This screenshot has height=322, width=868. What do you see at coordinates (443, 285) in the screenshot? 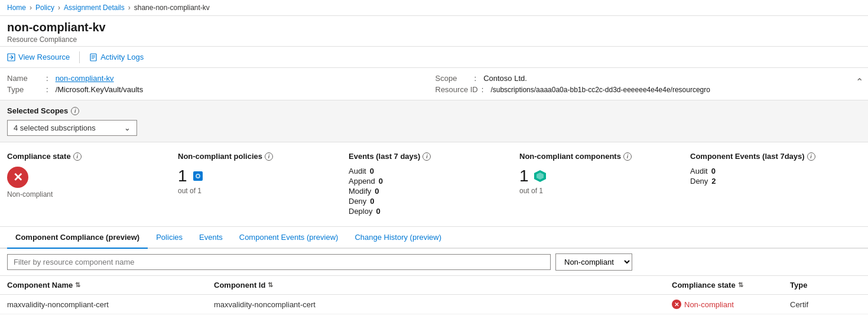
I see `col-component-id: Component Id ⇅` at bounding box center [443, 285].